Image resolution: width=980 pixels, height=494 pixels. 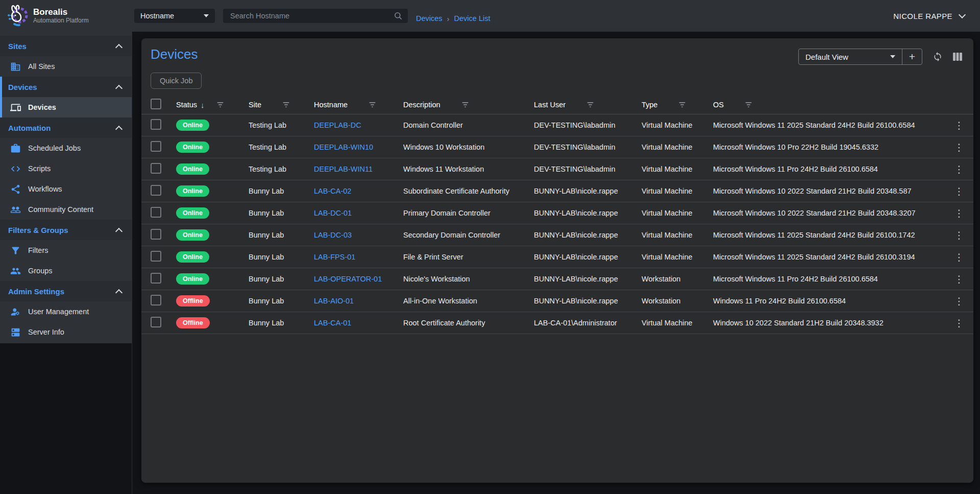 What do you see at coordinates (66, 250) in the screenshot?
I see `sidebar-item-filters: Filters` at bounding box center [66, 250].